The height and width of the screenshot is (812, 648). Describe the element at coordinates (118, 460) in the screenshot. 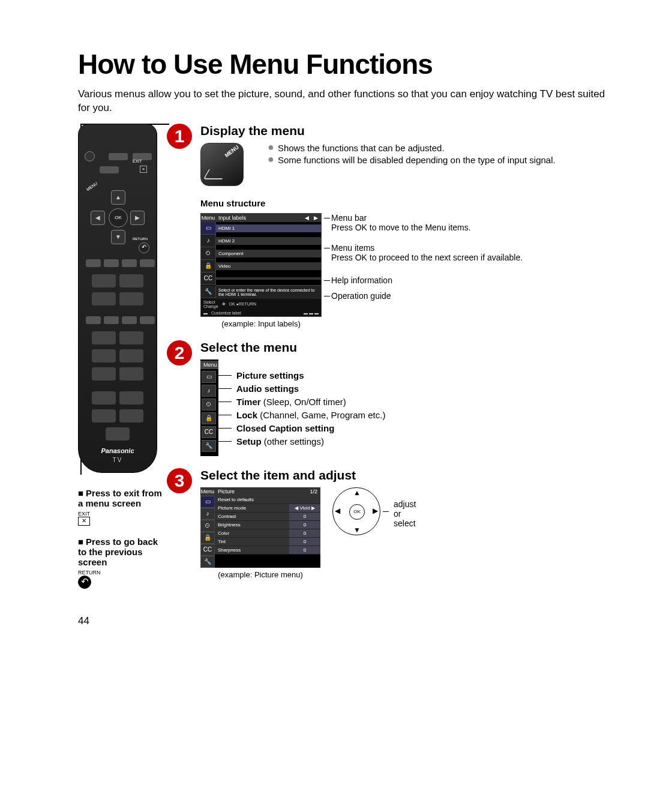

I see `remote-tv-label: TV` at that location.